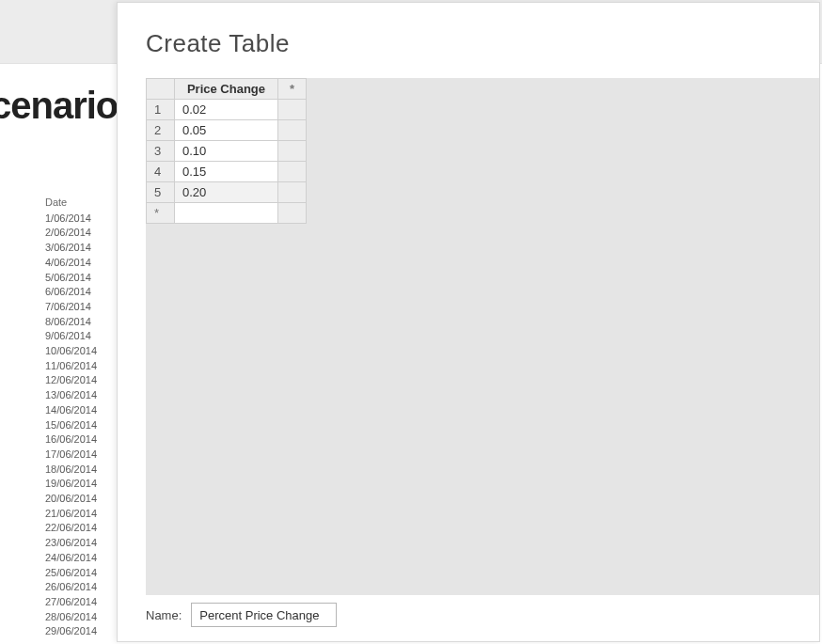 This screenshot has height=644, width=822. What do you see at coordinates (227, 213) in the screenshot?
I see `new-row: *` at bounding box center [227, 213].